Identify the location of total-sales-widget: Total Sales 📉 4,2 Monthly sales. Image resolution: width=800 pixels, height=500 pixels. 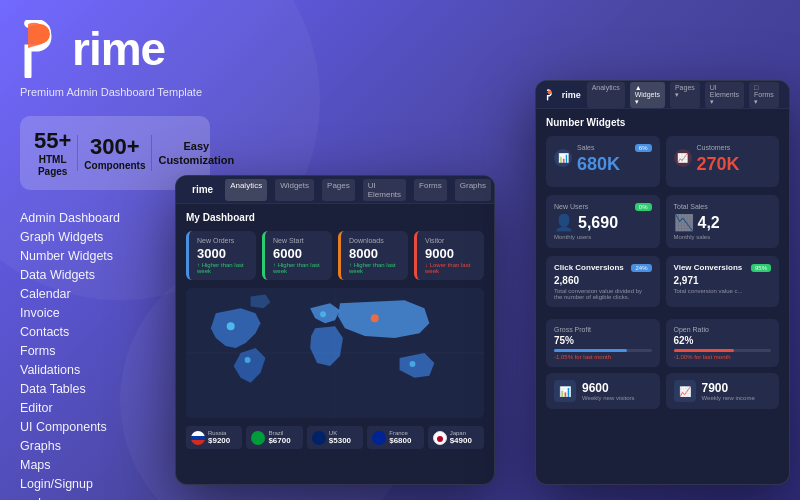
(723, 222).